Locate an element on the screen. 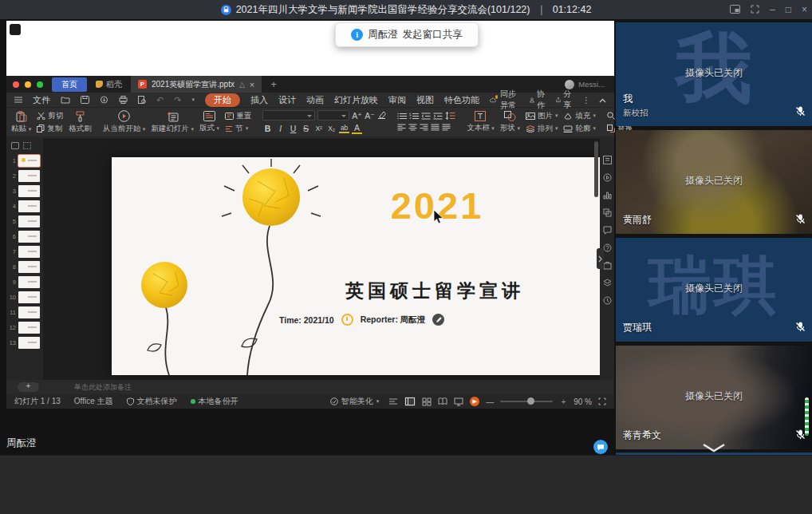 The height and width of the screenshot is (514, 812). thumbnail-row: 6 is located at coordinates (25, 236).